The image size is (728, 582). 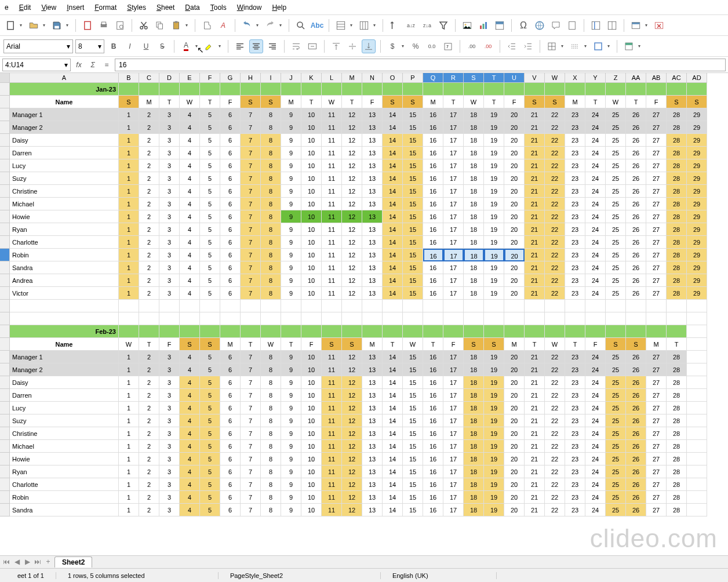 What do you see at coordinates (146, 46) in the screenshot?
I see `underline-button: U` at bounding box center [146, 46].